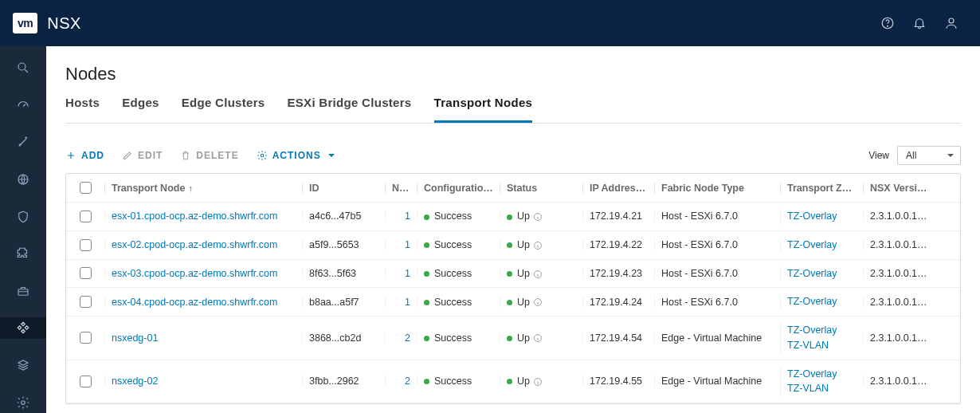  What do you see at coordinates (142, 155) in the screenshot?
I see `edit-button: EDIT` at bounding box center [142, 155].